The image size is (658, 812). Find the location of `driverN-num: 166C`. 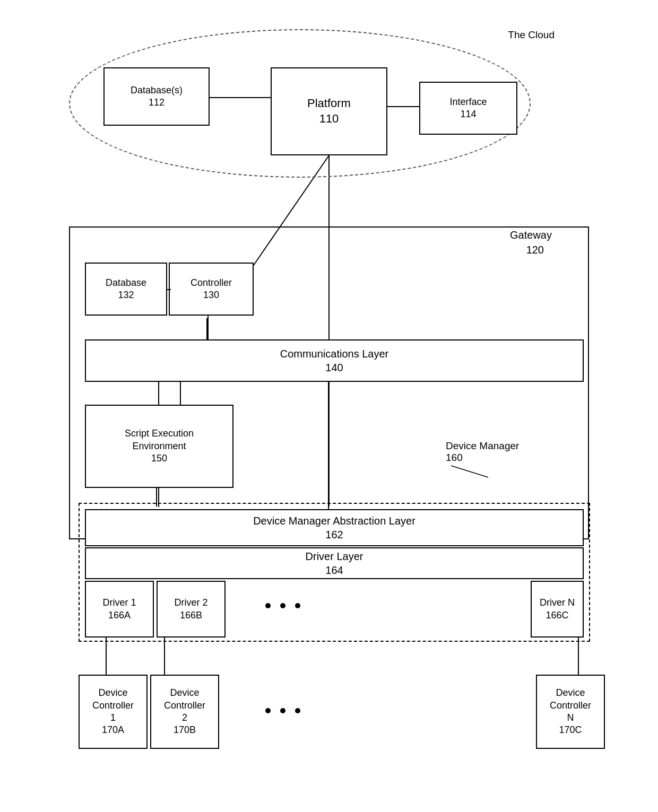

driverN-num: 166C is located at coordinates (557, 615).